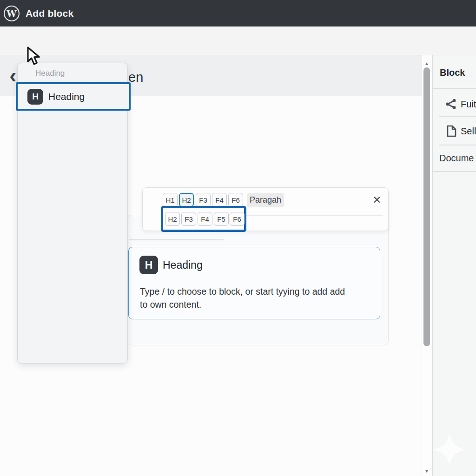 This screenshot has width=476, height=476. I want to click on heading-level-f4-button: F4, so click(219, 200).